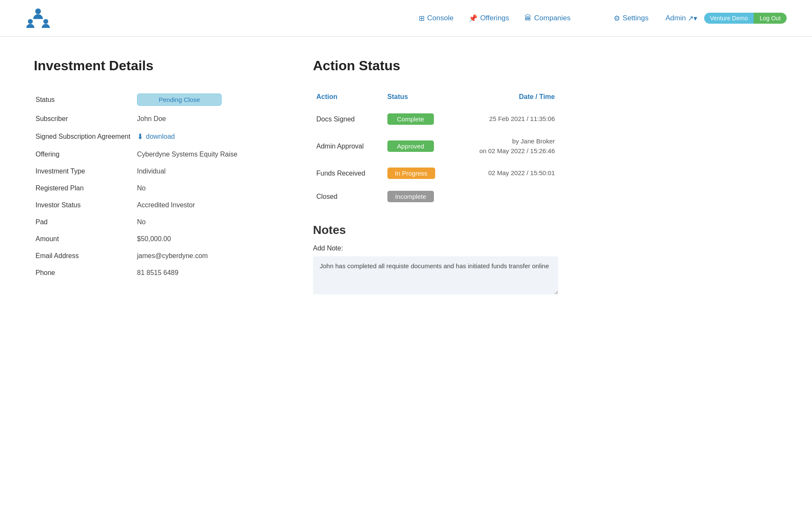 The image size is (812, 525). What do you see at coordinates (348, 173) in the screenshot?
I see `action-label-funds-received: Funds Received` at bounding box center [348, 173].